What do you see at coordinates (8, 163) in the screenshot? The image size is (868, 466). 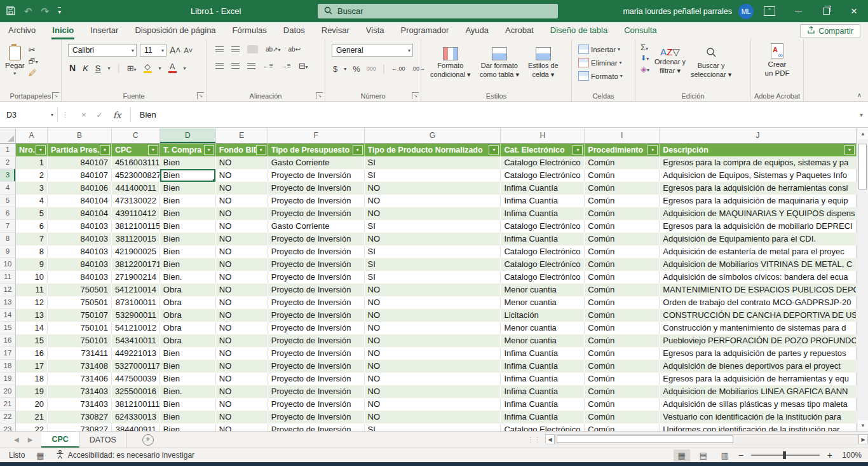 I see `row-header-2: 2` at bounding box center [8, 163].